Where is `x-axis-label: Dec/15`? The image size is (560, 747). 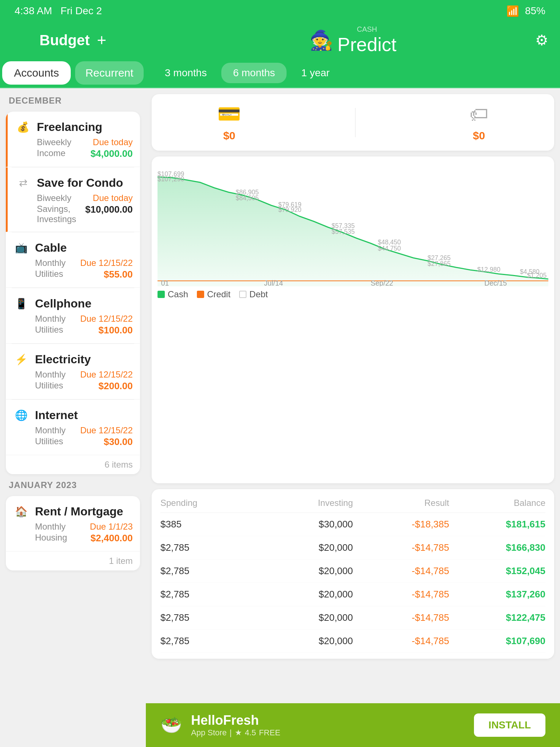
x-axis-label: Dec/15 is located at coordinates (496, 283).